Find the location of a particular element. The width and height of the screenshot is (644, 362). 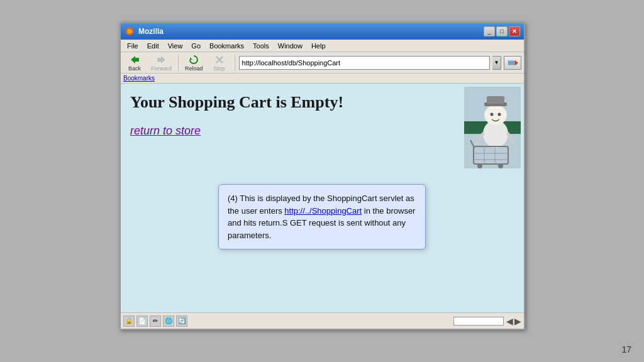

window-buttons: _ □ ✕ is located at coordinates (502, 31).